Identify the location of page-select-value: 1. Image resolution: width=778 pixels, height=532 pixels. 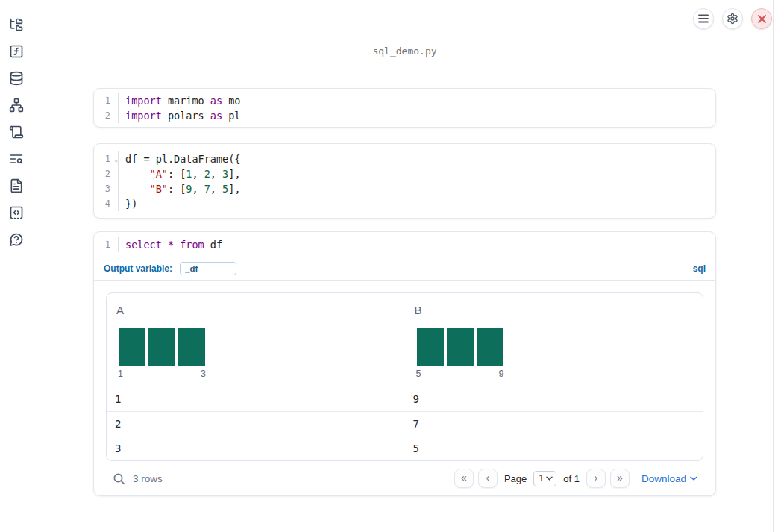
(542, 478).